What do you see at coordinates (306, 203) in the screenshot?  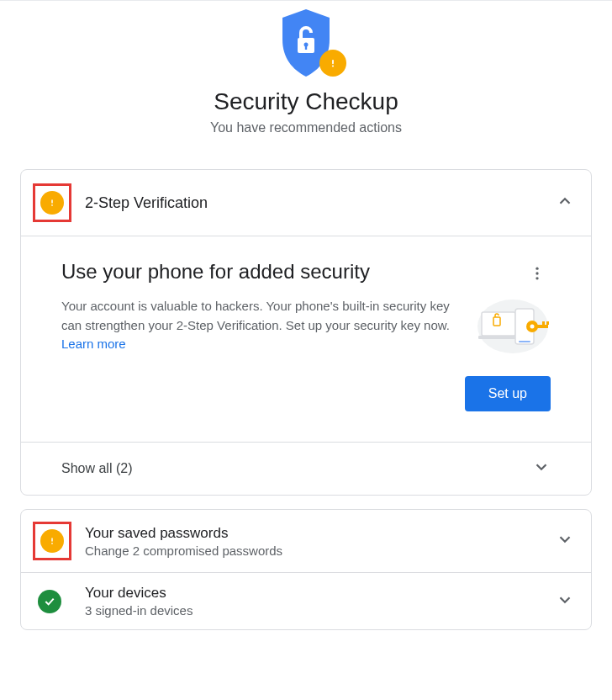 I see `two-step-header: 2-Step Verification` at bounding box center [306, 203].